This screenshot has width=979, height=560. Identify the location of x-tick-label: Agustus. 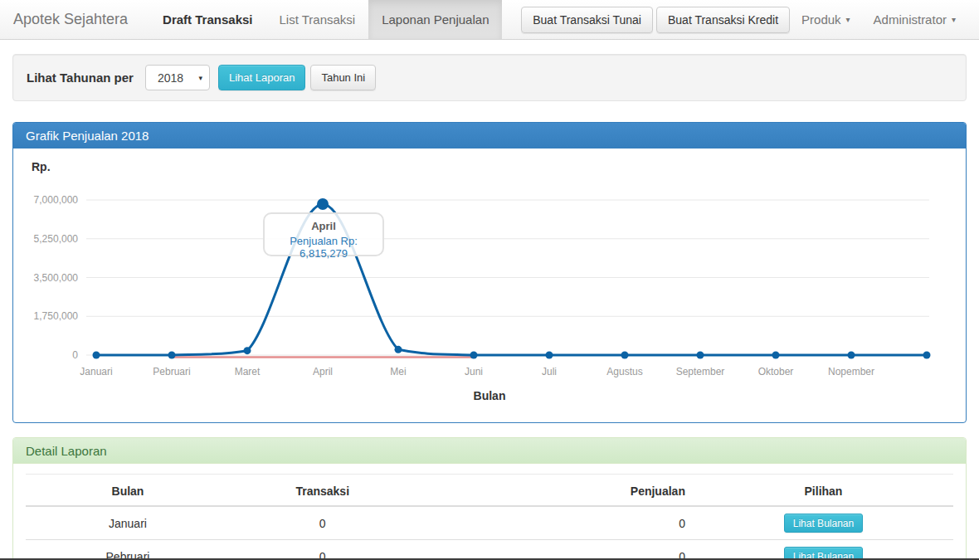
(624, 372).